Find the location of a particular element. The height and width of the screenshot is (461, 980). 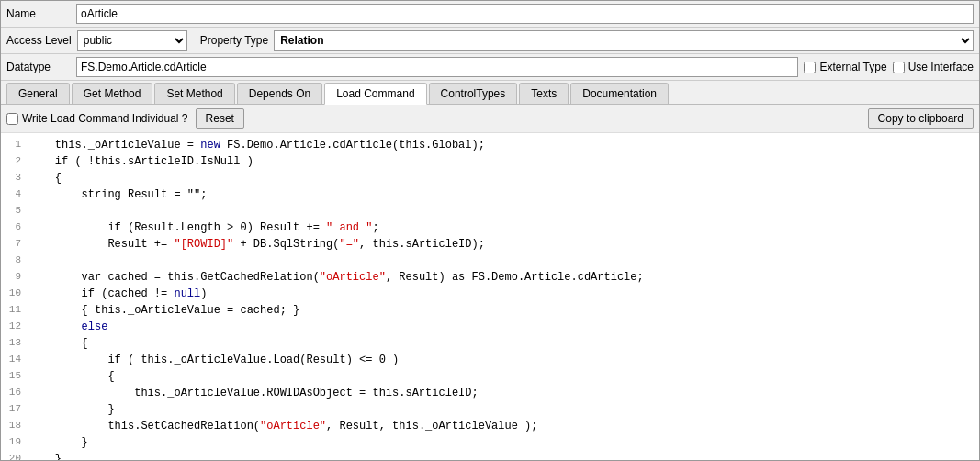

write-load-cmd-label: Write Load Command Individual ? is located at coordinates (97, 118).